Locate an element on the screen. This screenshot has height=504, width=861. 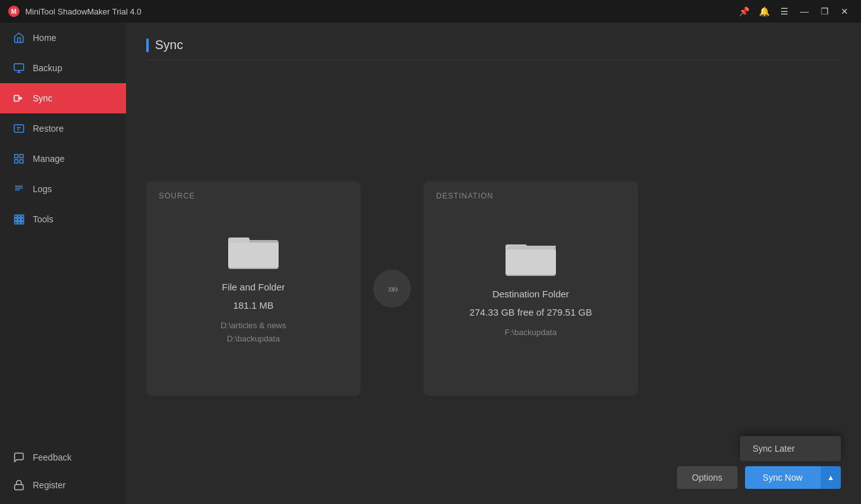
destination-name: Destination Folder is located at coordinates (531, 294).